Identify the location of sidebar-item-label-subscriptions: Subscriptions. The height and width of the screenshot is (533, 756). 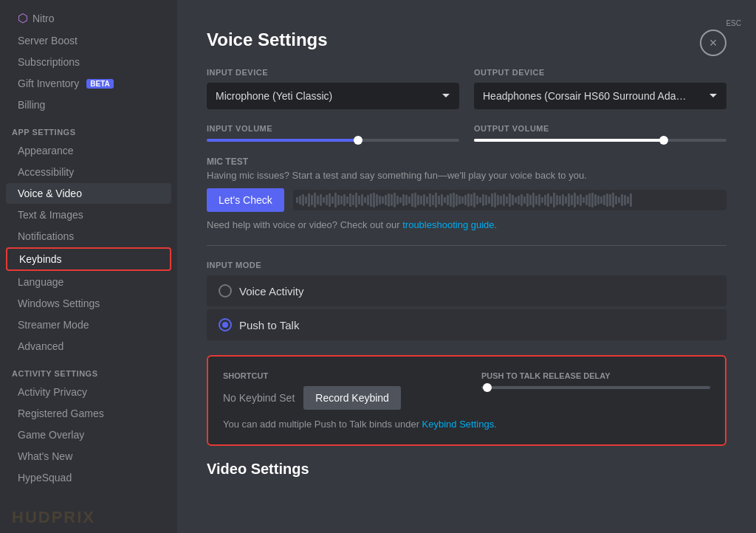
(49, 62).